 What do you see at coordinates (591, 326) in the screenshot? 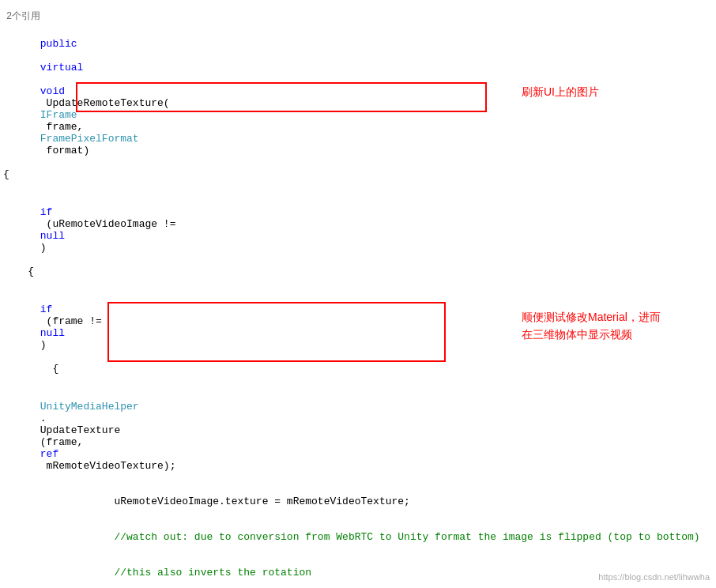
I see `annotation-label-2: 顺便测试修改Material，进而在三维物体中显示视频` at bounding box center [591, 326].